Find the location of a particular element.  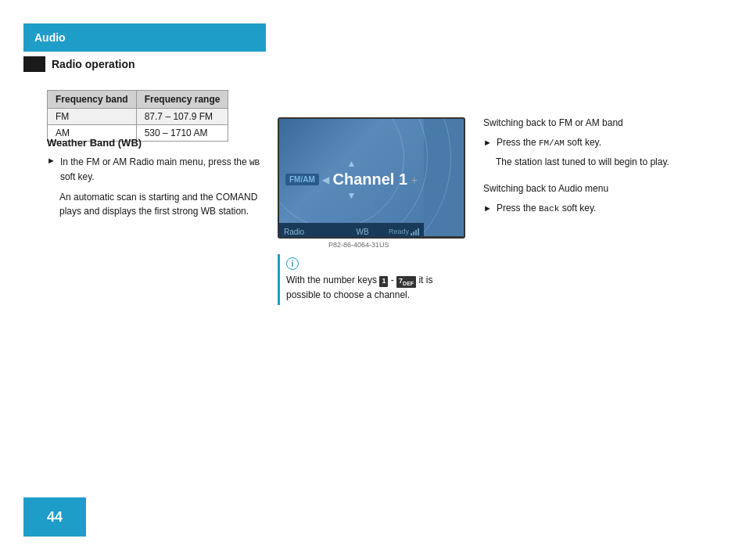

fm-am-softkey: FM/AM is located at coordinates (552, 143).